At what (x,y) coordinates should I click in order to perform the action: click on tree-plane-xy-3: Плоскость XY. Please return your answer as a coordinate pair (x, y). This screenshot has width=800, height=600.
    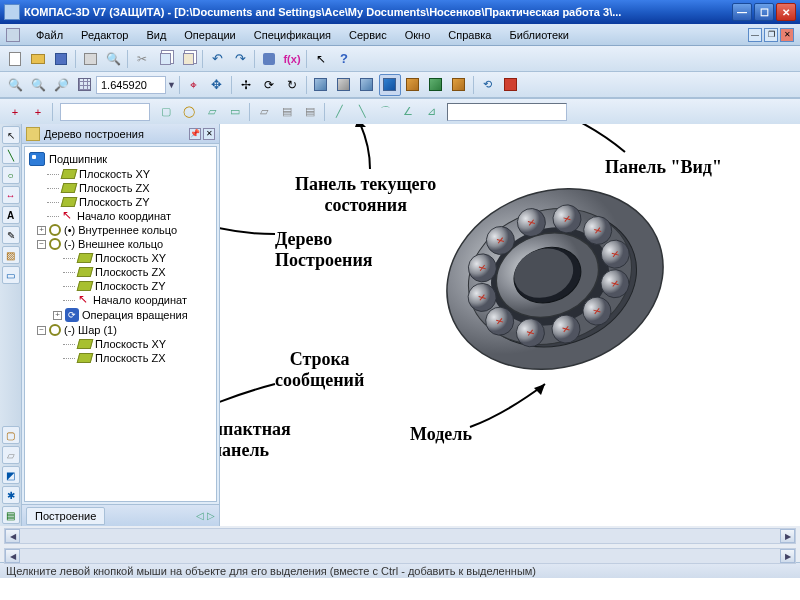
    Looking at the image, I should click on (138, 344).